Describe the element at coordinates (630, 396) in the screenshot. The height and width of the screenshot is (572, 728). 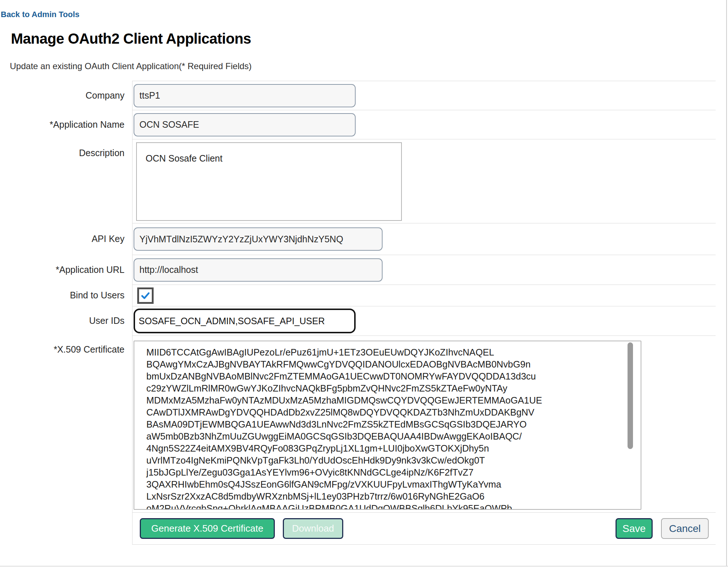
I see `certificate-scrollbar-thumb` at that location.